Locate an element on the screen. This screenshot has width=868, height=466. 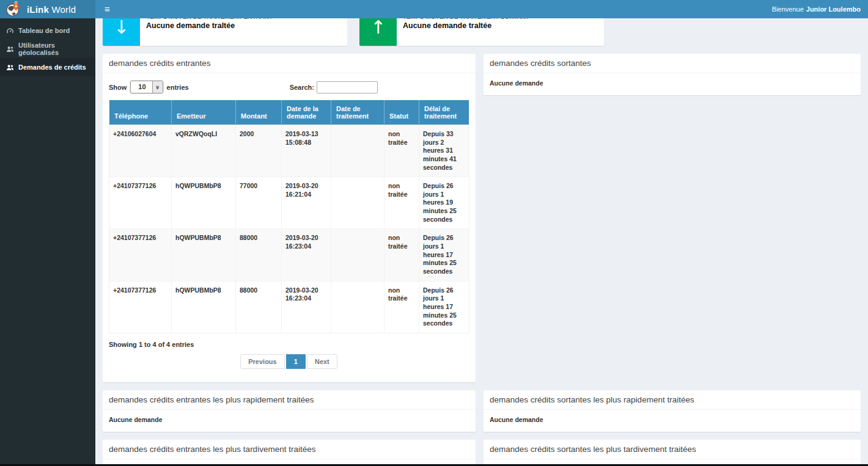
sidebar-toggle-button: ≡ is located at coordinates (108, 9).